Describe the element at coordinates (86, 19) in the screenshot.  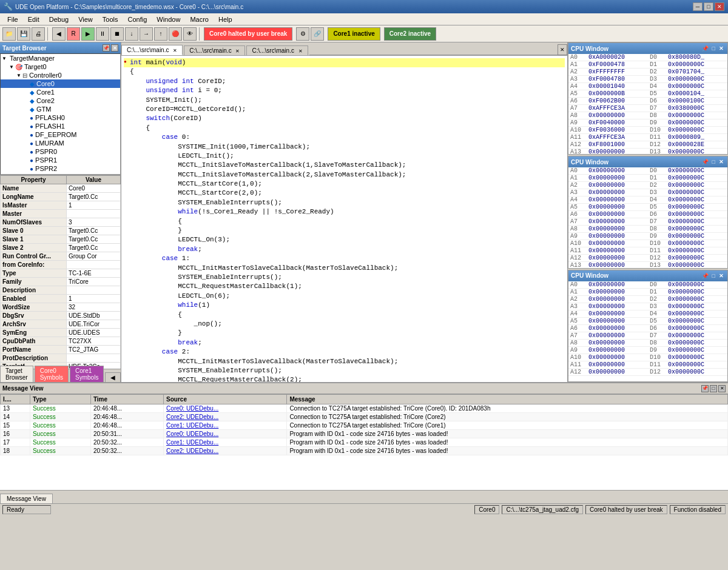
I see `menu-view: View` at that location.